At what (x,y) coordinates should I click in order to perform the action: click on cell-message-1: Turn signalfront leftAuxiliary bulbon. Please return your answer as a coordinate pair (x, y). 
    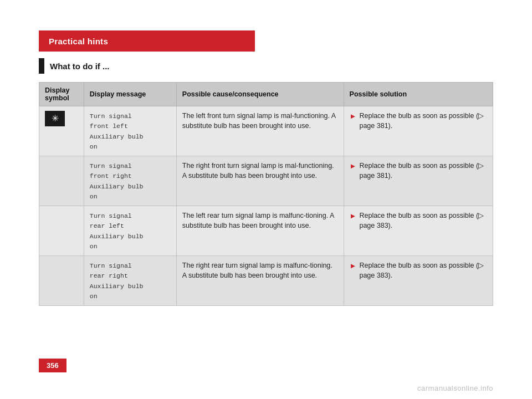
    Looking at the image, I should click on (130, 131).